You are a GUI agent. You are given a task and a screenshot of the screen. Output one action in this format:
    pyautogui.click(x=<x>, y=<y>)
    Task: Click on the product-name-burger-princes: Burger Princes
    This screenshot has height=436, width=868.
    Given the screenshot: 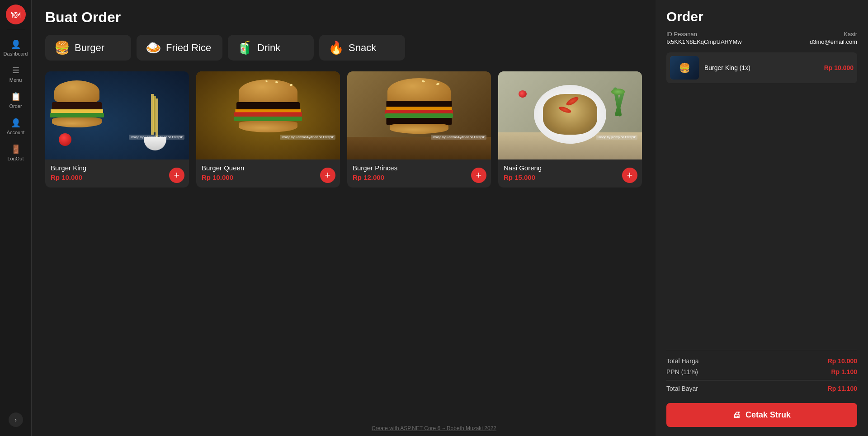 What is the action you would take?
    pyautogui.click(x=419, y=168)
    